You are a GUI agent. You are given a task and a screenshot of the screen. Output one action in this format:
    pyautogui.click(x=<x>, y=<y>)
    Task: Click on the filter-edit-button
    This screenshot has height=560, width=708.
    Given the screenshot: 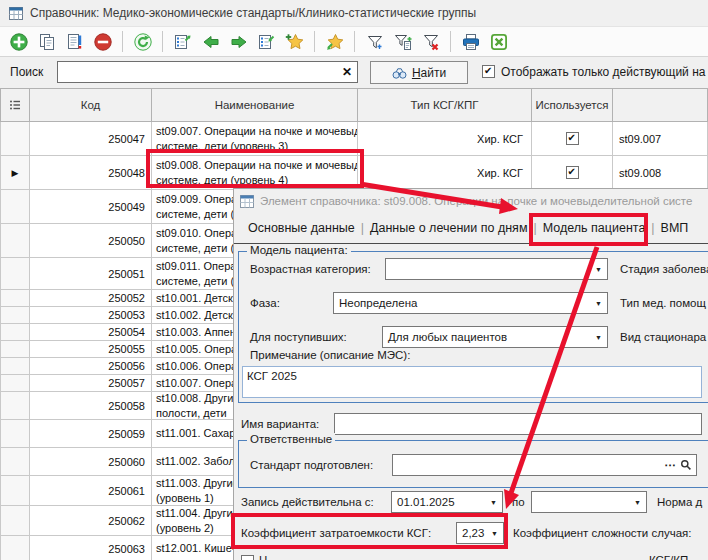 What is the action you would take?
    pyautogui.click(x=402, y=42)
    